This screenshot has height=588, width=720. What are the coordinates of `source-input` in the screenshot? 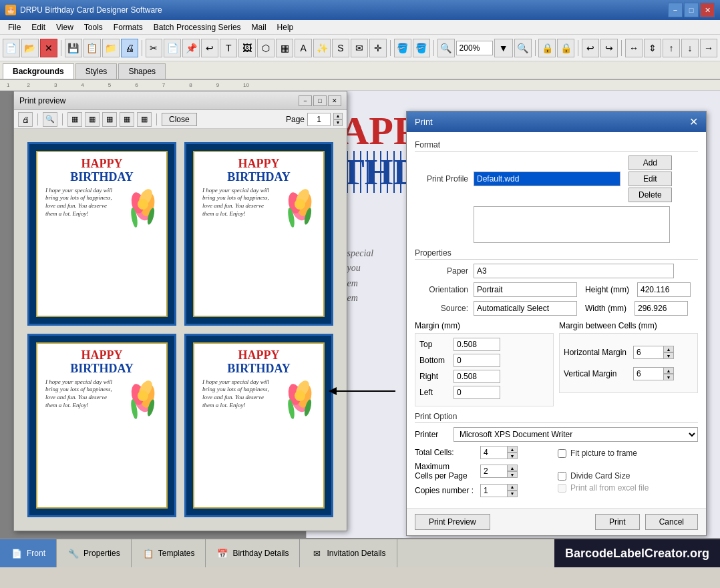 It's located at (525, 308).